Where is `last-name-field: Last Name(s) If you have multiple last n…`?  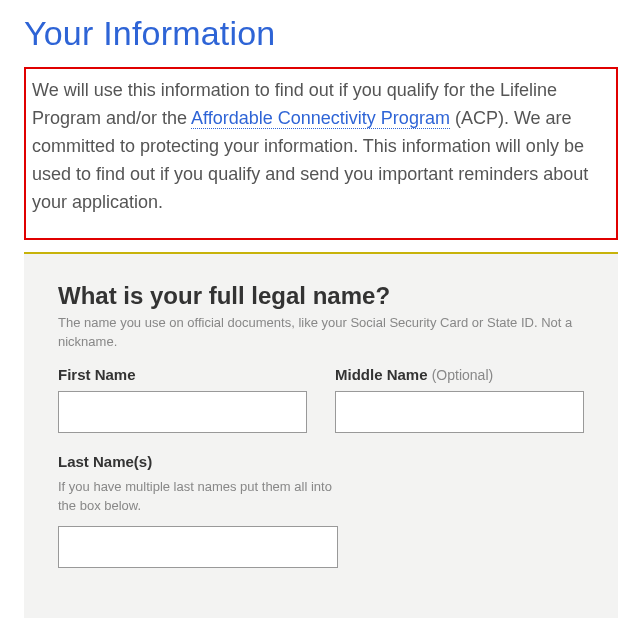
last-name-field: Last Name(s) If you have multiple last n… is located at coordinates (198, 510).